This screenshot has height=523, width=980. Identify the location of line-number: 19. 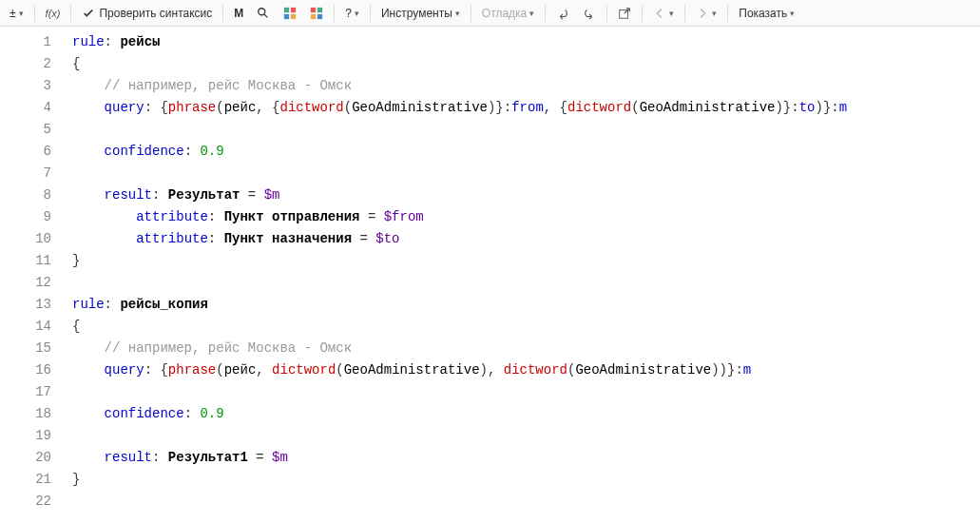
(26, 436).